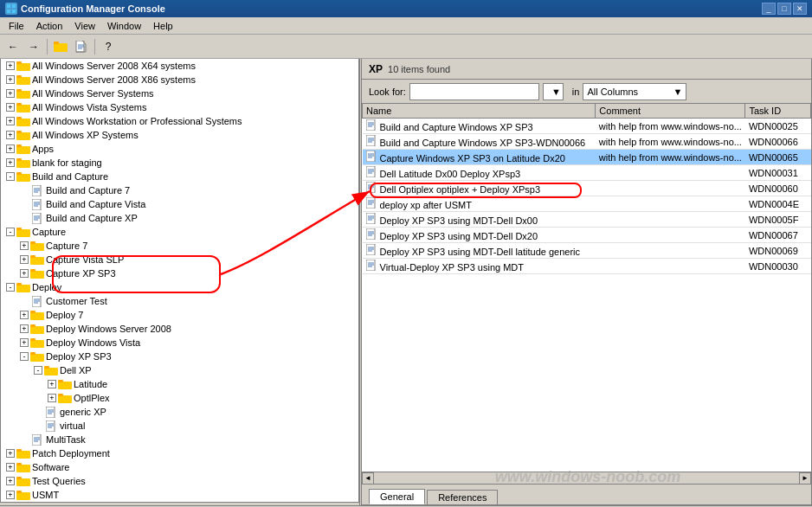  What do you see at coordinates (180, 93) in the screenshot?
I see `tree-item: +All Windows Server Systems` at bounding box center [180, 93].